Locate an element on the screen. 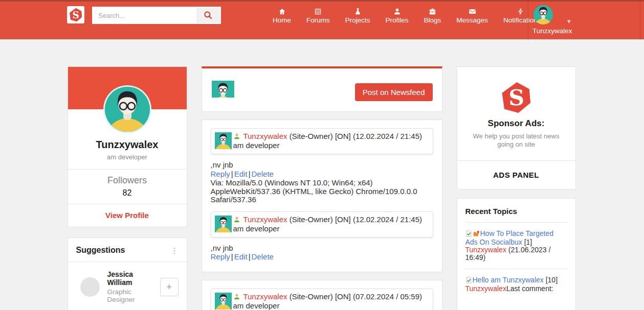 Image resolution: width=644 pixels, height=310 pixels. sponsor-logo is located at coordinates (516, 98).